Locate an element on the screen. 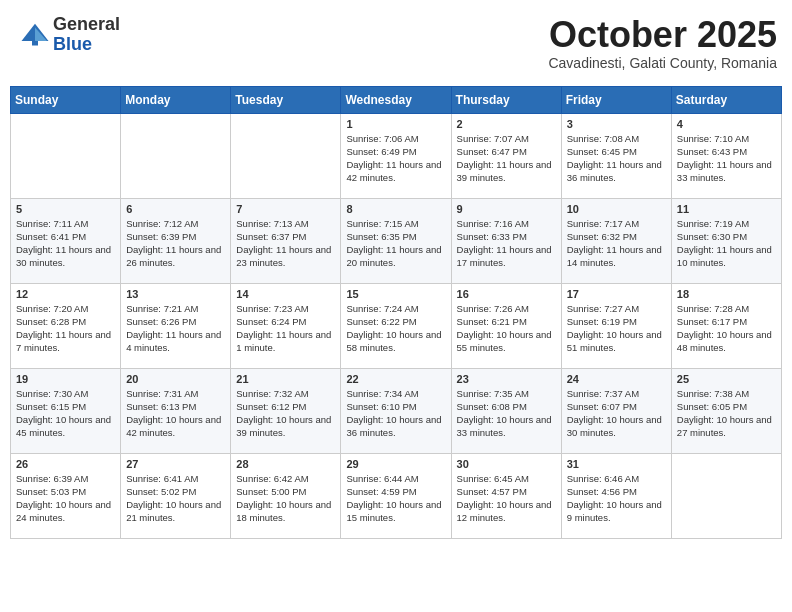 This screenshot has height=612, width=792. calendar-day-cell: 17Sunrise: 7:27 AM Sunset: 6:19 PM Dayli… is located at coordinates (616, 326).